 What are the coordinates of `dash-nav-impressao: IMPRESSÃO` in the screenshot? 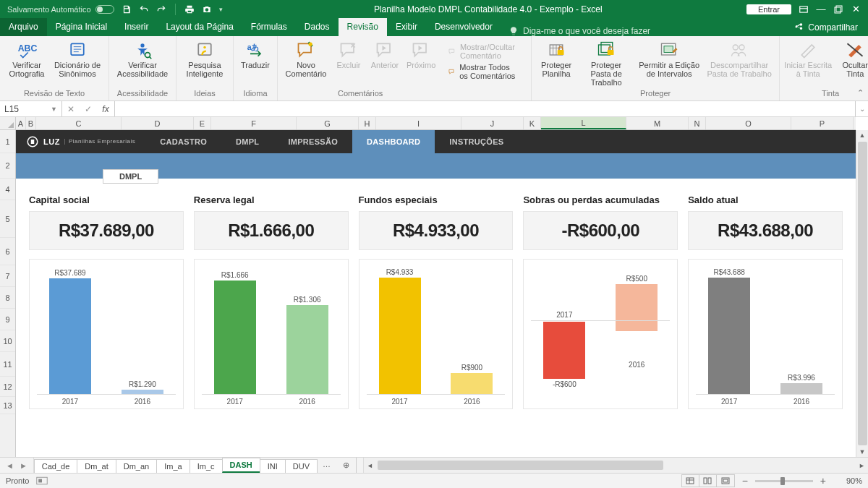 It's located at (312, 142).